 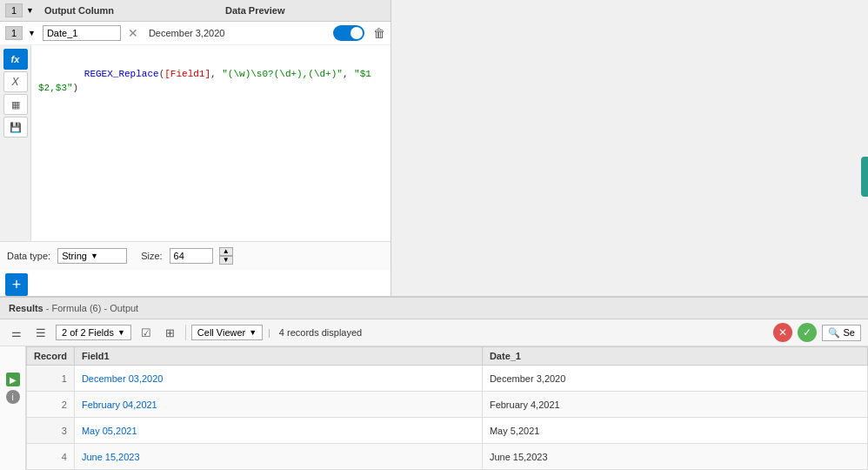 What do you see at coordinates (94, 332) in the screenshot?
I see `fields-dropdown: 2 of 2 Fields ▼` at bounding box center [94, 332].